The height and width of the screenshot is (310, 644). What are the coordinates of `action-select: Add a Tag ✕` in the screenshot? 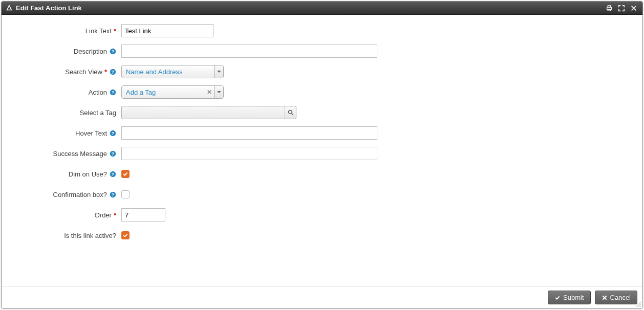 It's located at (173, 92).